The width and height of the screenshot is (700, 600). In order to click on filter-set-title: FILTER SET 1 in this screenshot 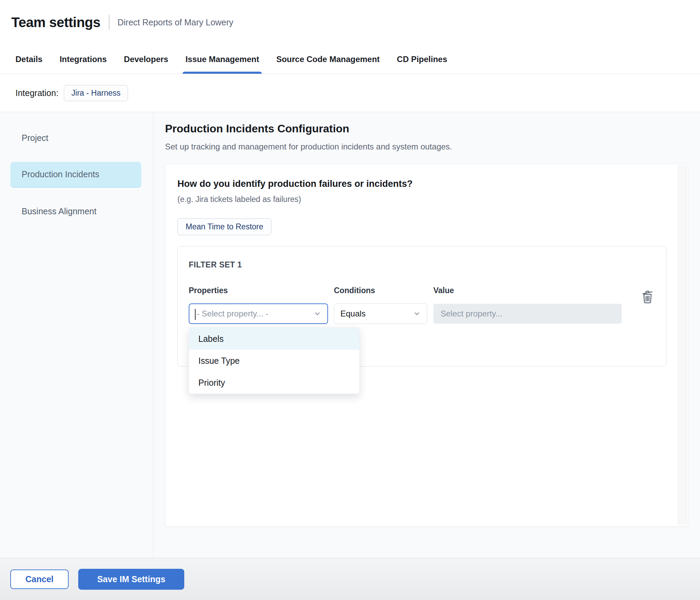, I will do `click(422, 265)`.